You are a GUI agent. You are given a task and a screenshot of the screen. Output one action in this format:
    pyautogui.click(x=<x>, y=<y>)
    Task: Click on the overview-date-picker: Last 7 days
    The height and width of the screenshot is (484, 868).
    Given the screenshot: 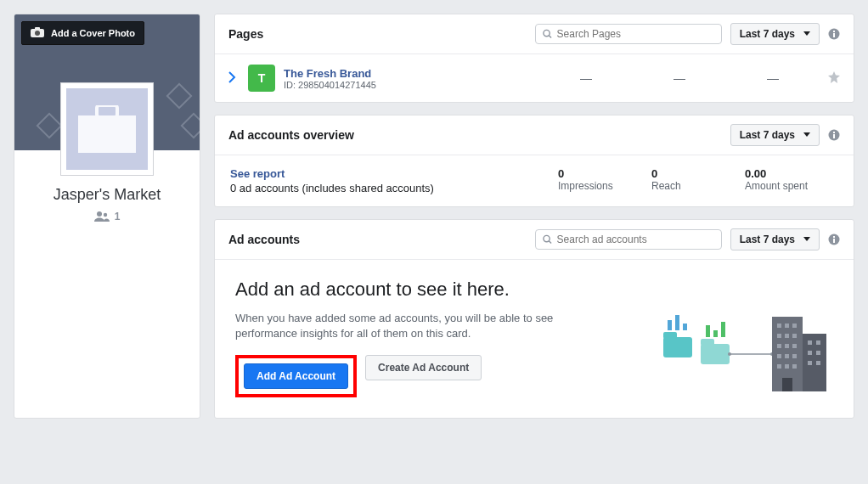 What is the action you would take?
    pyautogui.click(x=775, y=135)
    